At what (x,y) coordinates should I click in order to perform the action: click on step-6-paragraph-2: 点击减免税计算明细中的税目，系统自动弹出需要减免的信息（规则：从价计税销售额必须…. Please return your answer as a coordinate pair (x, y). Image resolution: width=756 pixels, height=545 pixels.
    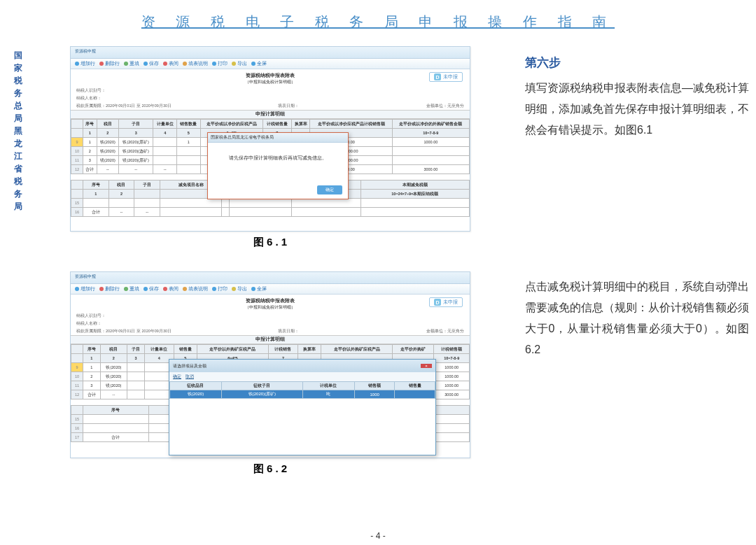
    Looking at the image, I should click on (637, 318).